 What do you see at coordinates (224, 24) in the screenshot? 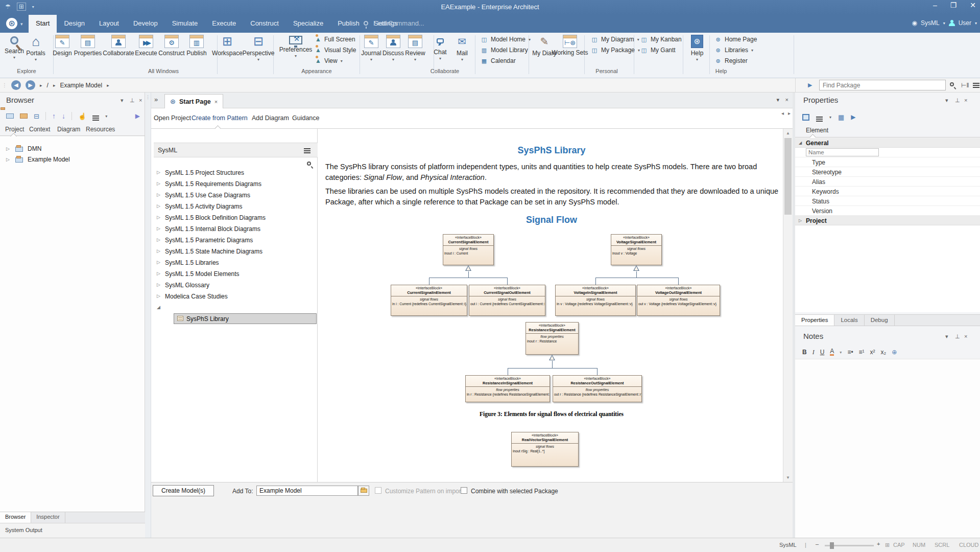
I see `ribbon-tab-execute: Execute` at bounding box center [224, 24].